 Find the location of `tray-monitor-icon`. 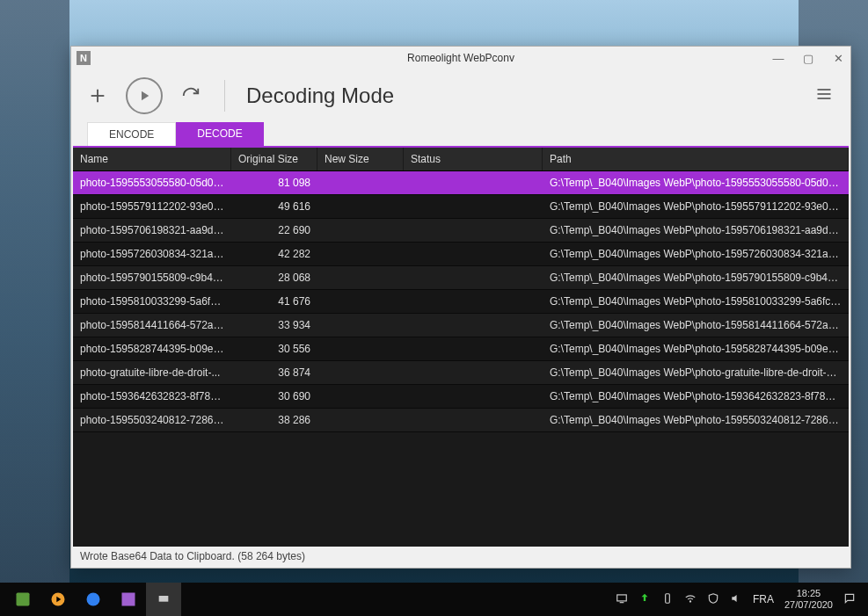

tray-monitor-icon is located at coordinates (622, 599).